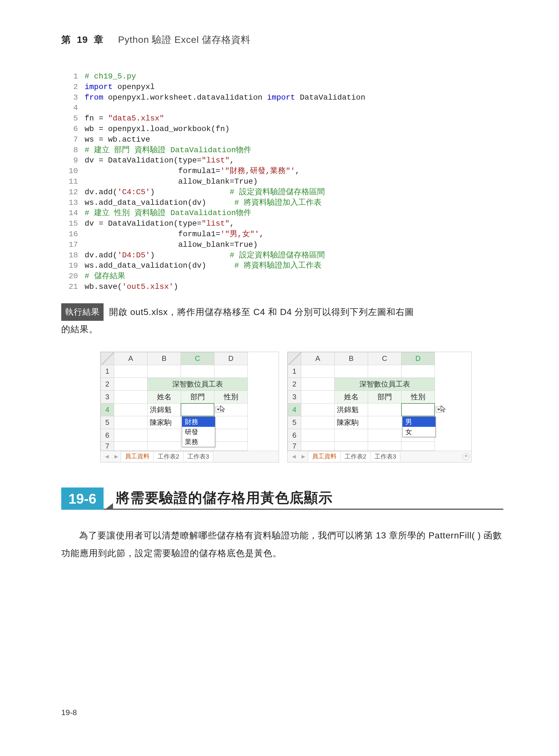  Describe the element at coordinates (82, 39) in the screenshot. I see `chapter-number: 19` at that location.